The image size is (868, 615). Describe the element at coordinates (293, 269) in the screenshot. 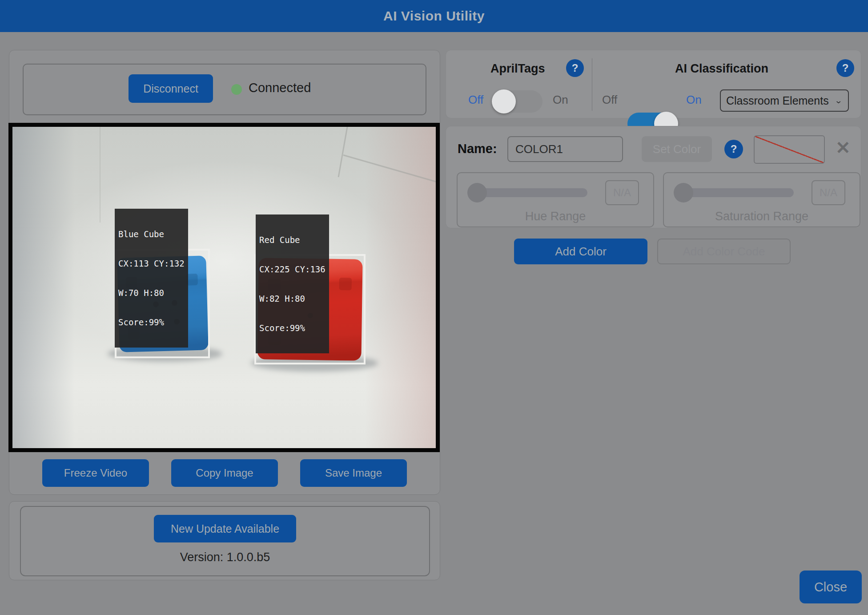

I see `detection-center: CX:225 CY:136` at that location.